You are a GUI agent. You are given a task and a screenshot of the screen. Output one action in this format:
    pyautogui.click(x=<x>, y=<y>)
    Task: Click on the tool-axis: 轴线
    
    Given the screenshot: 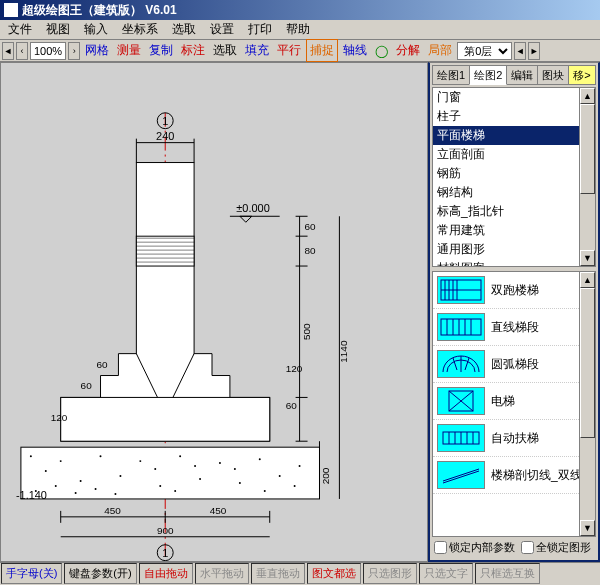 What is the action you would take?
    pyautogui.click(x=355, y=50)
    